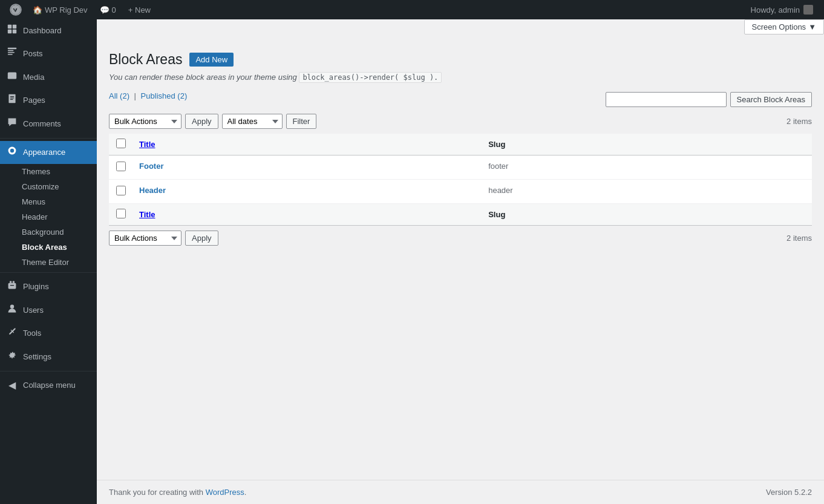 This screenshot has height=504, width=824. Describe the element at coordinates (12, 287) in the screenshot. I see `plugins-icon` at that location.